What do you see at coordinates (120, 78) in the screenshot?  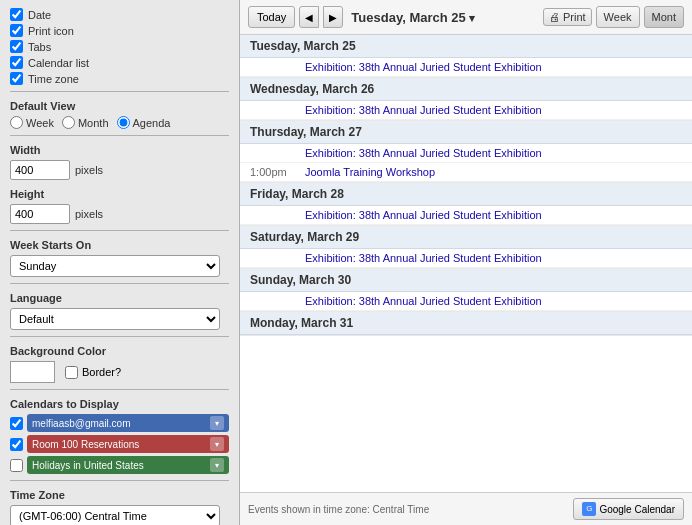 I see `checkbox-row-cb-timezone: Time zone` at bounding box center [120, 78].